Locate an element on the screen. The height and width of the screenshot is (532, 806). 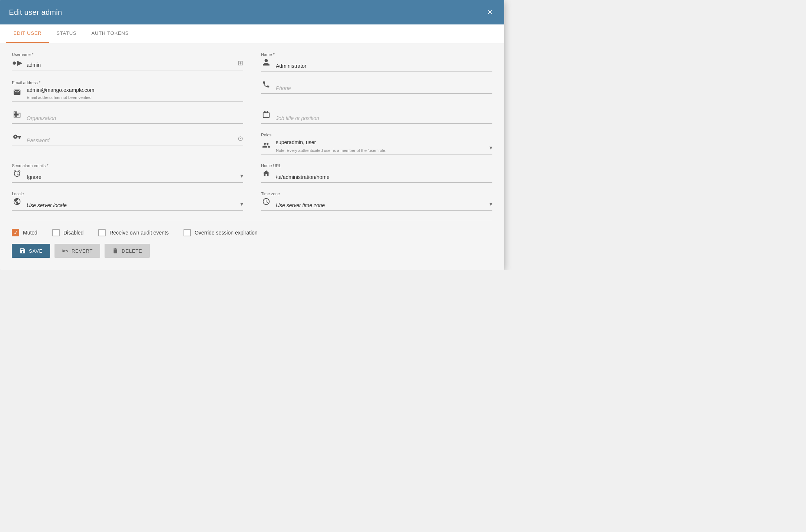
override-session-checkbox-item: Override session expiration is located at coordinates (221, 233).